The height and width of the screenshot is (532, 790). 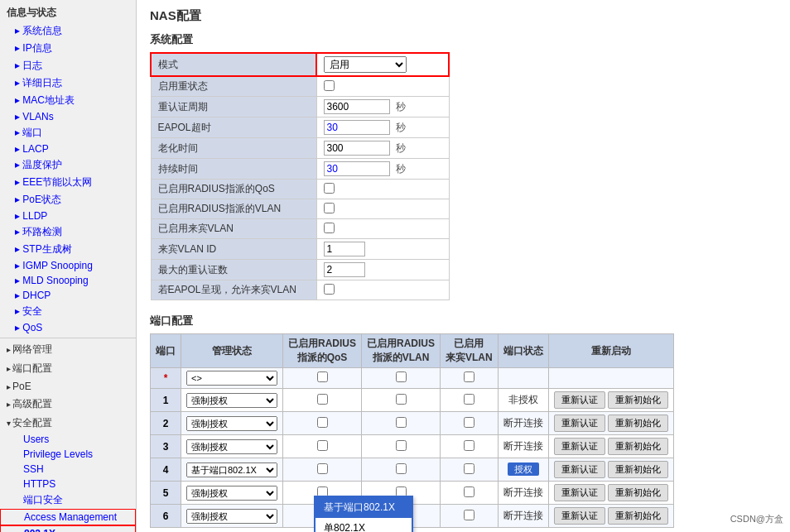 I want to click on sidebar-item-stp: ▸ STP生成树, so click(x=68, y=250).